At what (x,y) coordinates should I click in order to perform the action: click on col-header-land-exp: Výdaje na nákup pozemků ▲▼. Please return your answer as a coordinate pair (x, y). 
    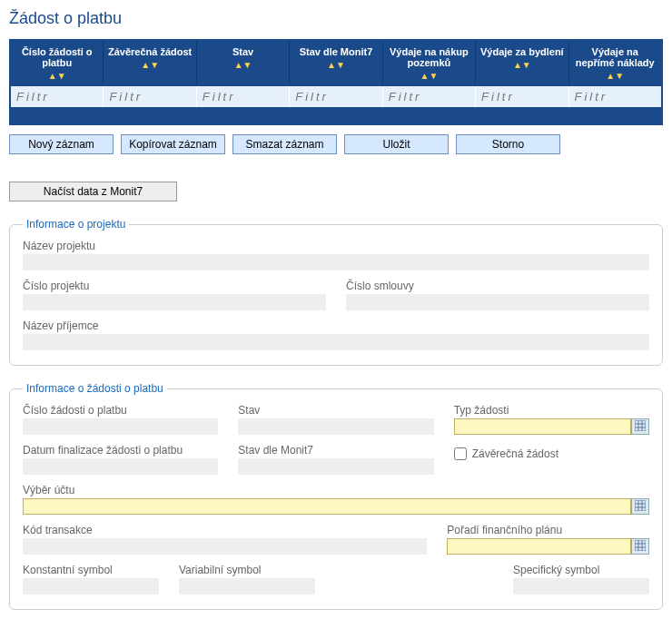
    Looking at the image, I should click on (430, 64).